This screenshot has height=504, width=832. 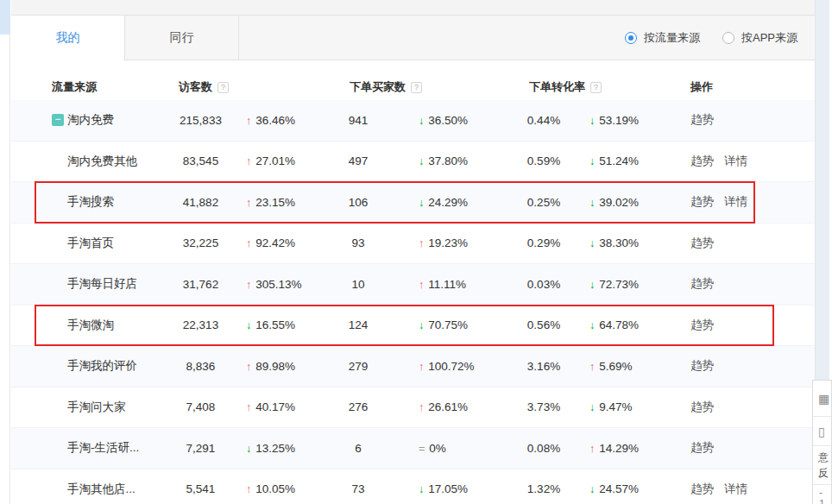 What do you see at coordinates (413, 244) in the screenshot?
I see `table-row: 手淘首页 32,225 ↑92.42% 93 ↑19.23% 0.29% ↓38…` at bounding box center [413, 244].